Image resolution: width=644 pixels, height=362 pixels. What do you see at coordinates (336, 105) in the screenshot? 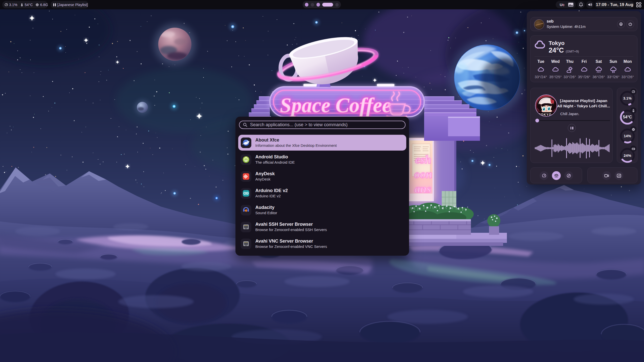
I see `svg-text: Space Coffee` at bounding box center [336, 105].